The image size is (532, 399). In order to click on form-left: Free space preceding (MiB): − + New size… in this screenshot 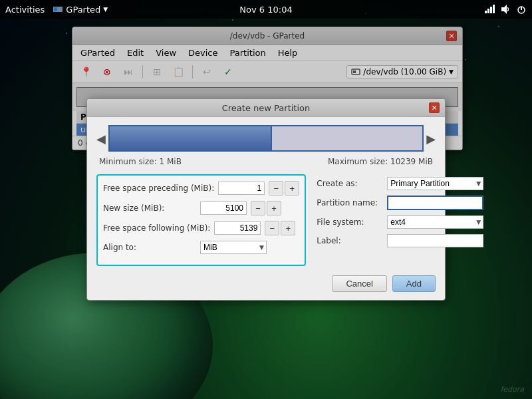, I will do `click(201, 220)`.